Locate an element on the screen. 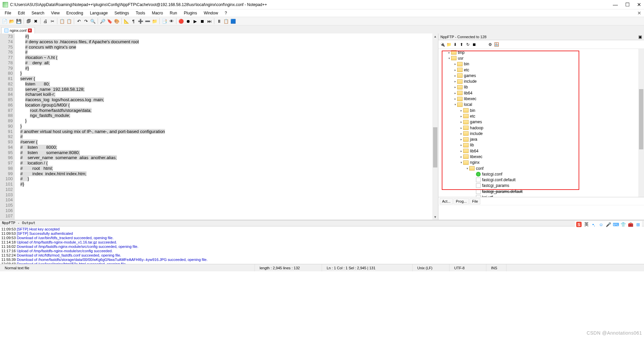 The width and height of the screenshot is (644, 345). toolbar-button-25: ⏹ is located at coordinates (202, 21).